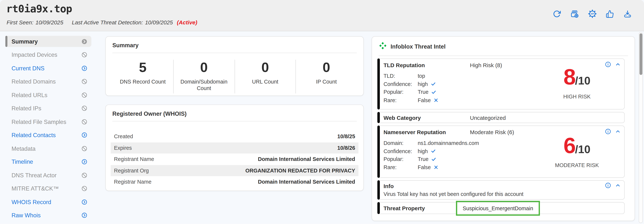 This screenshot has width=644, height=224. What do you see at coordinates (234, 66) in the screenshot?
I see `summary-card: Summary 5 DNS Record Count 0 Domain/Subd…` at bounding box center [234, 66].